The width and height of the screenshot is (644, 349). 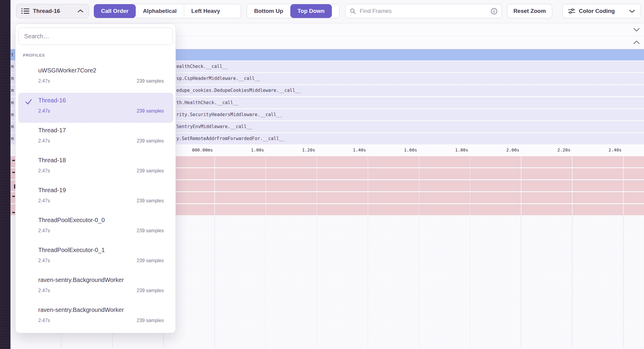 What do you see at coordinates (96, 36) in the screenshot?
I see `thread-search-input` at bounding box center [96, 36].